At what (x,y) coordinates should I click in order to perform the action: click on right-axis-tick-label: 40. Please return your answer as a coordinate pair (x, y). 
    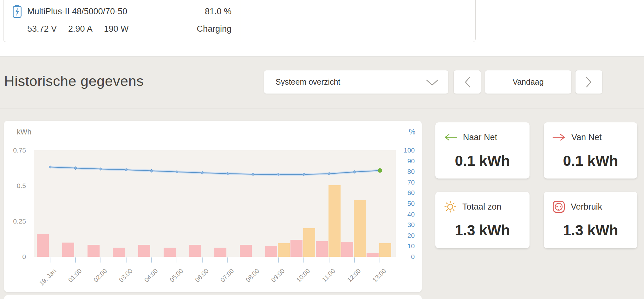
    Looking at the image, I should click on (411, 214).